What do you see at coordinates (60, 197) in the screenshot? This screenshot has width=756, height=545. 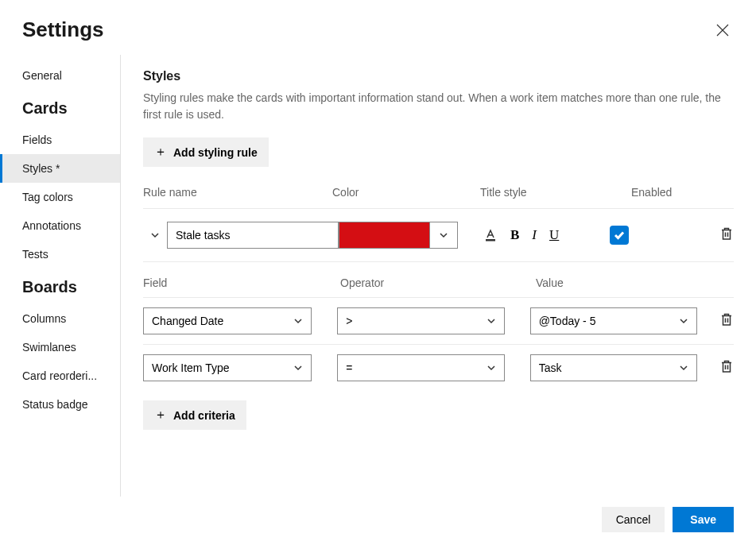 I see `sidebar-item-tag-colors: Tag colors` at bounding box center [60, 197].